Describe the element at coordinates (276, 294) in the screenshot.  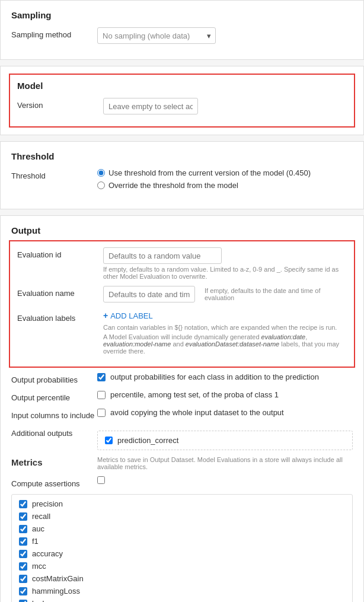
I see `eval-name-hint: If empty, defaults to the date and time …` at that location.